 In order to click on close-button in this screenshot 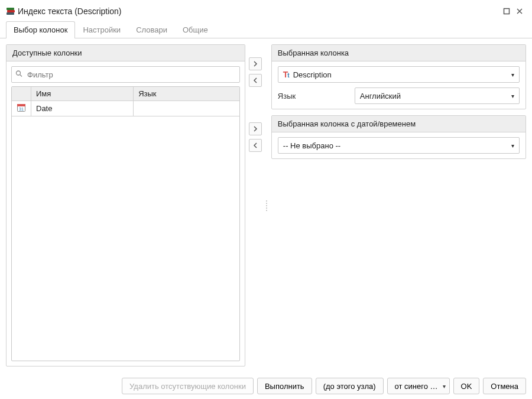, I will do `click(520, 11)`.